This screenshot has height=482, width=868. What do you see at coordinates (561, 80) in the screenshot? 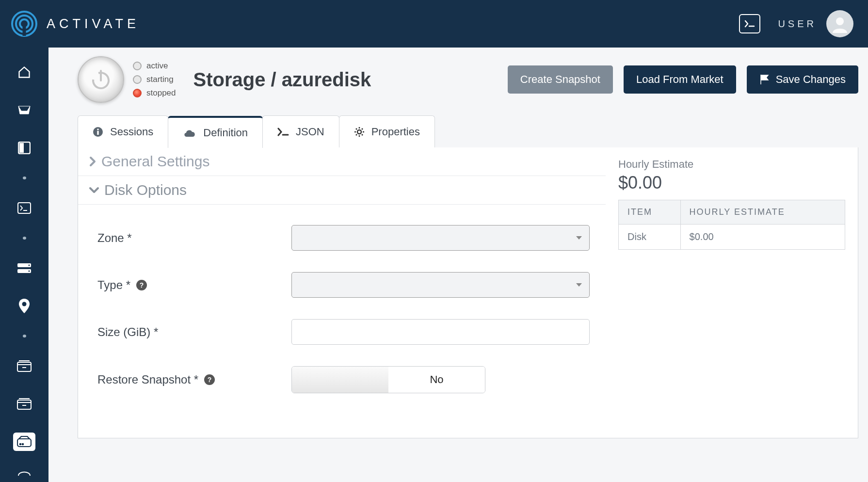
I see `create-snapshot-button: Create Snapshot` at bounding box center [561, 80].